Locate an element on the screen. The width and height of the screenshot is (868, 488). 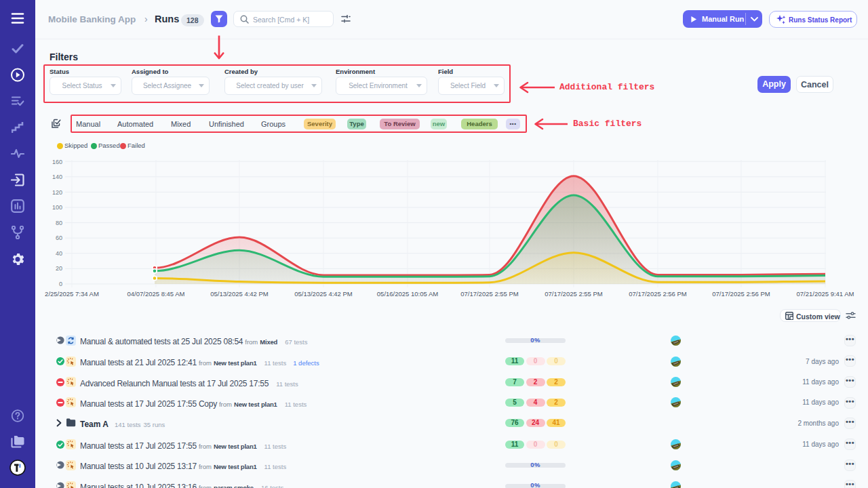
svg-text: 05/16/2025 10:05 AM is located at coordinates (408, 294).